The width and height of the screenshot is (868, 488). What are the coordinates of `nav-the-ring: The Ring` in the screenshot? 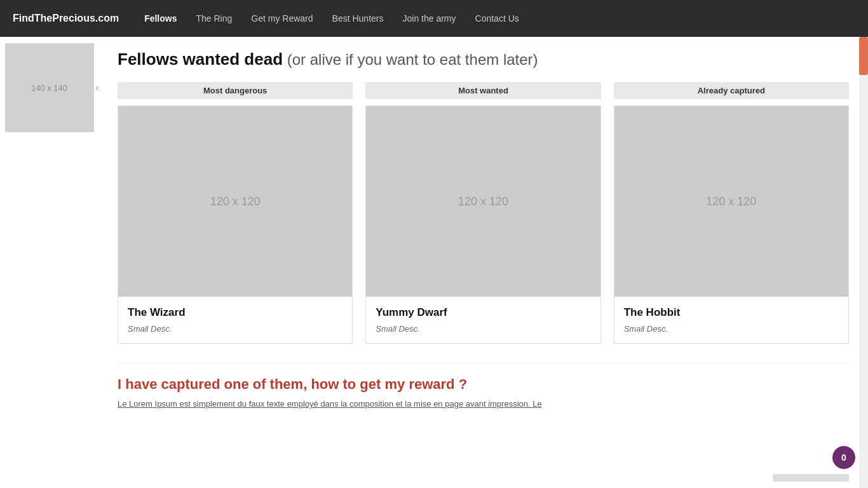 It's located at (215, 18).